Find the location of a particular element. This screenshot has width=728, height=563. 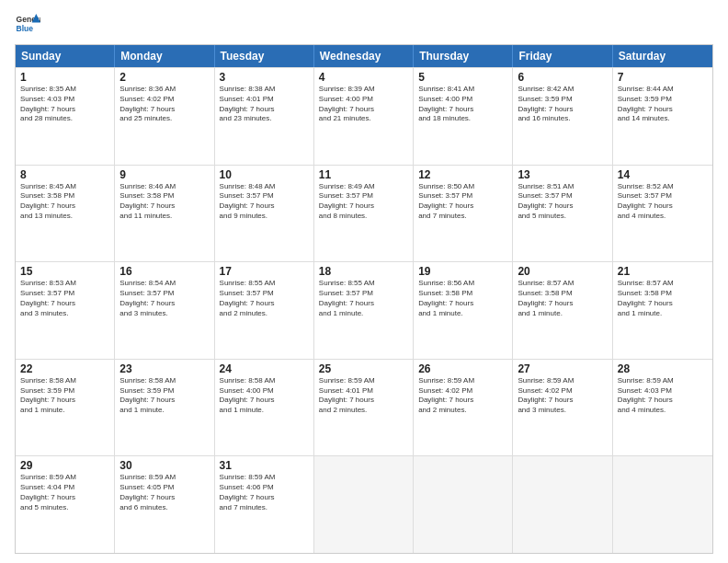

cell-info: Sunrise: 8:42 AMSunset: 3:59 PMDaylight:… is located at coordinates (563, 105).